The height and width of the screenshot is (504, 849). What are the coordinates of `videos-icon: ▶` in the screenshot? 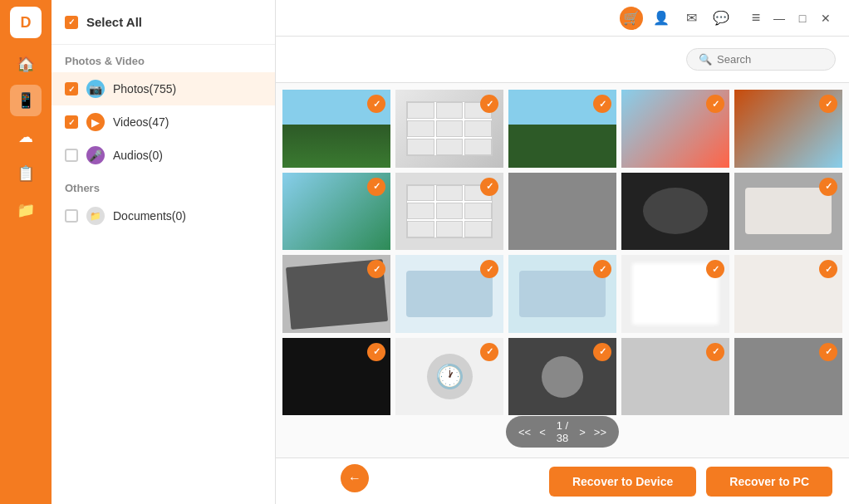 It's located at (96, 122).